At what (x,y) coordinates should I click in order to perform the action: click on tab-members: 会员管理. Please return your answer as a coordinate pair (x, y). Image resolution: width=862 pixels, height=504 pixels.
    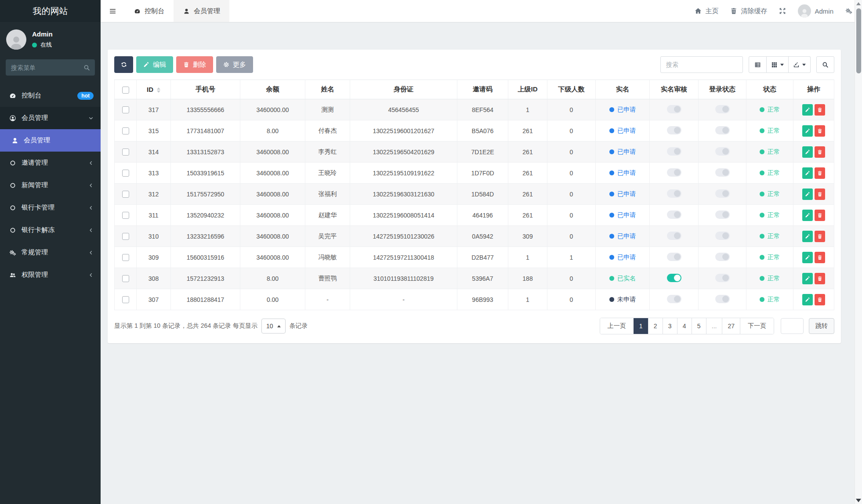
    Looking at the image, I should click on (201, 11).